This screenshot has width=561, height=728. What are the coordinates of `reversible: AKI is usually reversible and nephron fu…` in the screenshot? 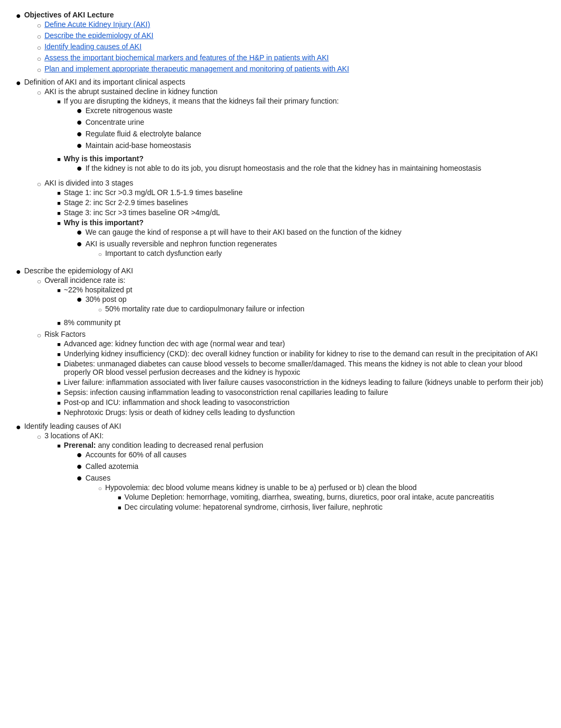 It's located at (182, 244).